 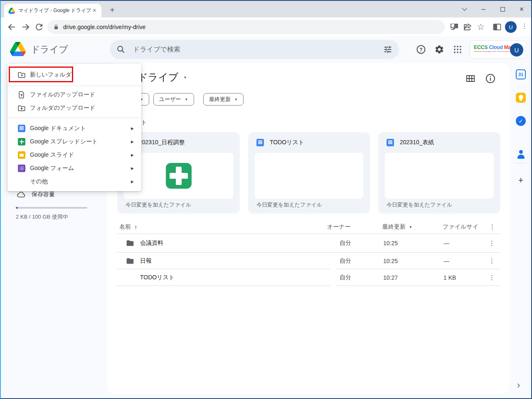 I want to click on column-options-icon: ⋮, so click(x=492, y=227).